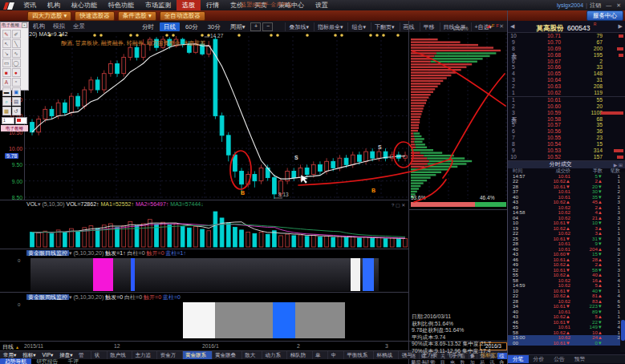 The height and width of the screenshot is (364, 625). Describe the element at coordinates (453, 356) in the screenshot. I see `info-tab-闪电: 闪电` at that location.